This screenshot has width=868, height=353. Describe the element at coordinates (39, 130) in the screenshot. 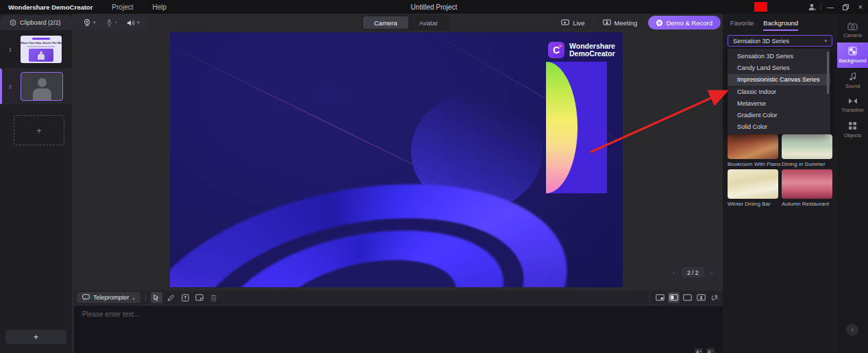

I see `add-slide-dropzone: +` at that location.